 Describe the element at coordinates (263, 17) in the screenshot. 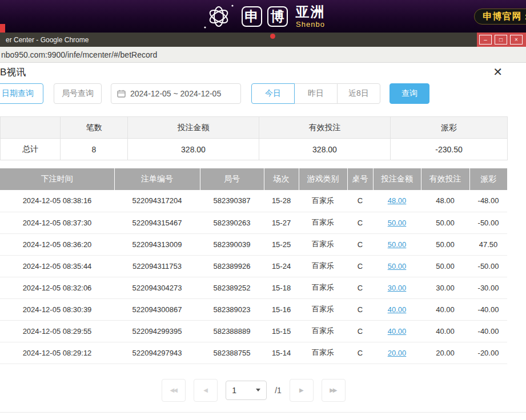

I see `brand-logo: 申 博 亚洲 Shenbo` at that location.